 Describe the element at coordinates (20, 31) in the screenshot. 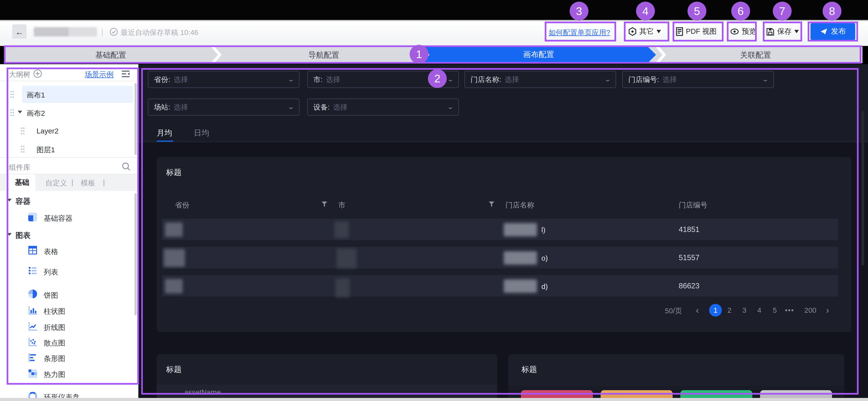

I see `back-arrow-icon: ←` at that location.